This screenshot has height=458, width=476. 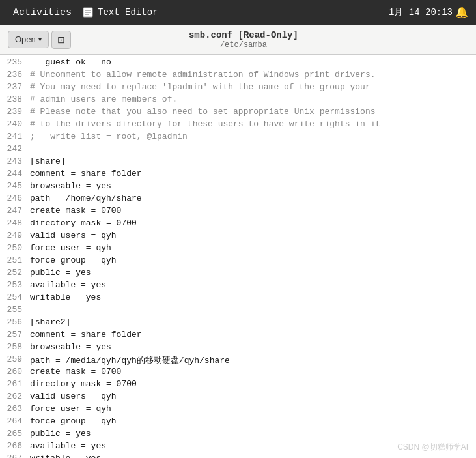 I want to click on table-row: 262valid users = qyh, so click(x=238, y=397).